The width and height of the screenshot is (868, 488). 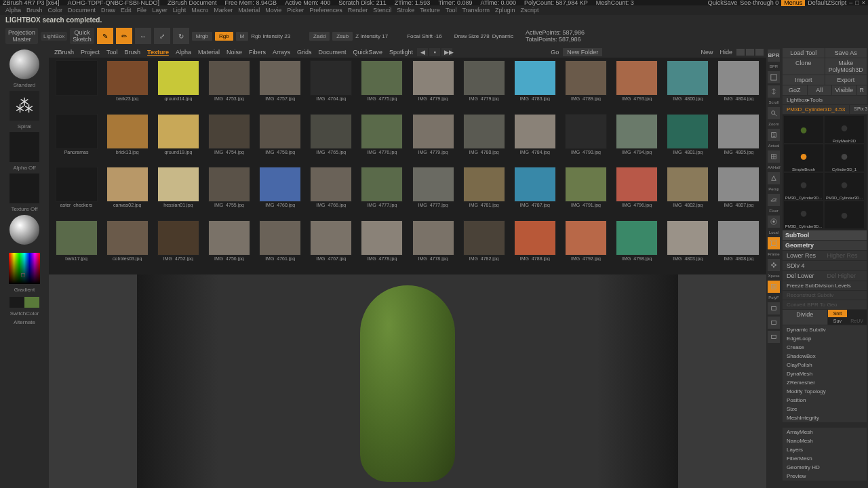 I want to click on section-layers: Layers, so click(x=825, y=450).